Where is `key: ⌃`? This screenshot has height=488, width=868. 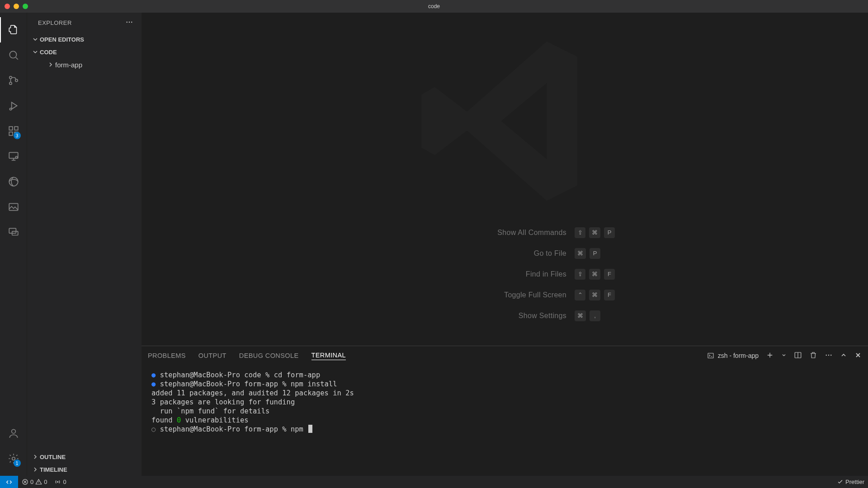 key: ⌃ is located at coordinates (580, 295).